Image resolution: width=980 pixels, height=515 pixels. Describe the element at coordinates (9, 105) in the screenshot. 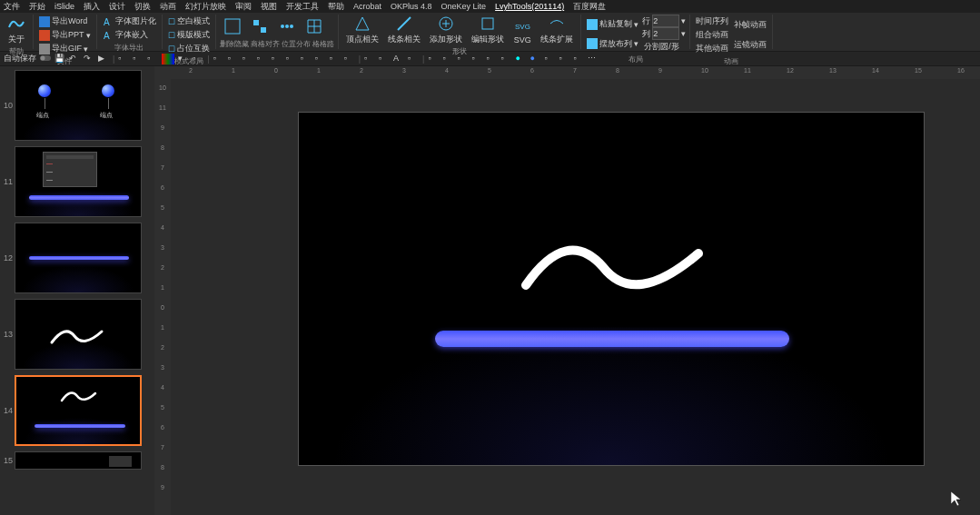

I see `thumb-number: 10` at that location.